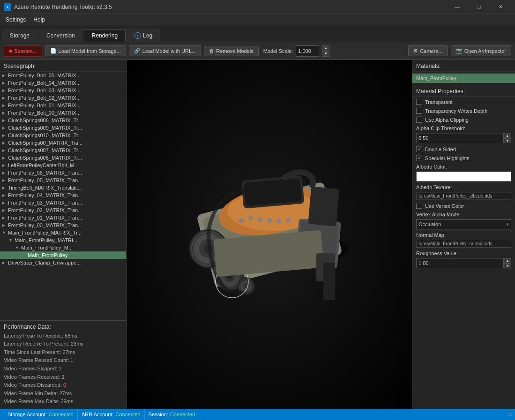 The height and width of the screenshot is (420, 515). What do you see at coordinates (63, 98) in the screenshot?
I see `tree-item: ▶FrontPulley_Bolt_02_MATRIX...` at bounding box center [63, 98].